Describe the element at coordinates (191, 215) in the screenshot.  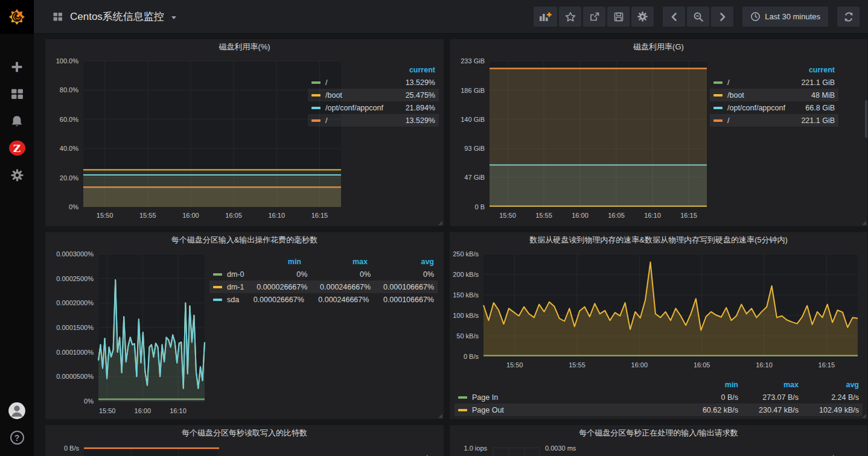
I see `svg-text: 16:00` at that location.